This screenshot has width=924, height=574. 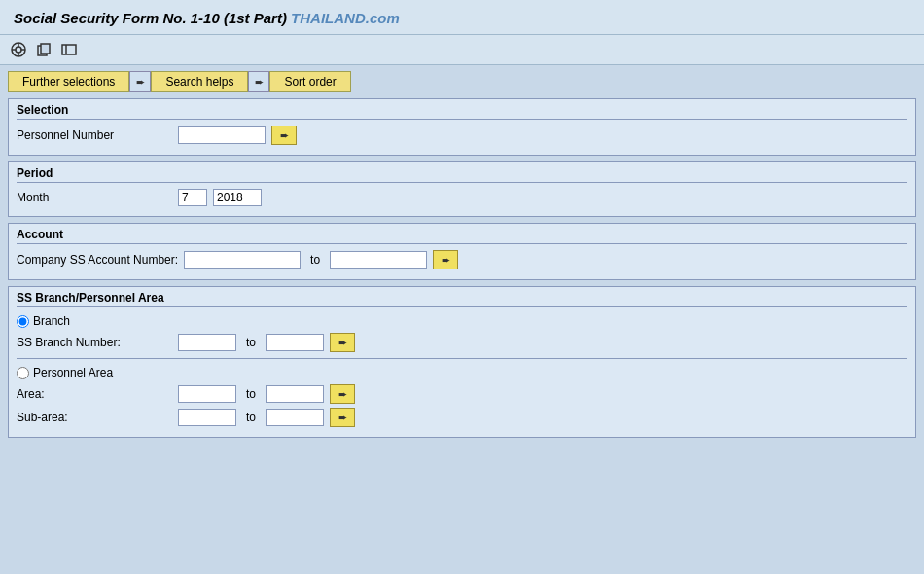 I want to click on selection-section: Selection Personnel Number ➨, so click(x=462, y=126).